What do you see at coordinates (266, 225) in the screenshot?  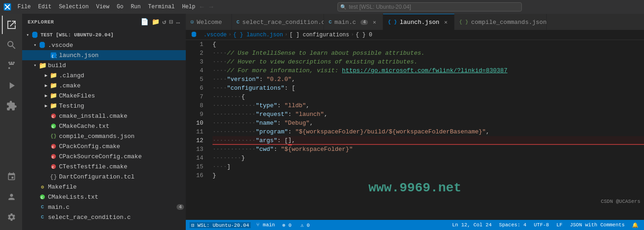 I see `status-branch: ⑂ main` at bounding box center [266, 225].